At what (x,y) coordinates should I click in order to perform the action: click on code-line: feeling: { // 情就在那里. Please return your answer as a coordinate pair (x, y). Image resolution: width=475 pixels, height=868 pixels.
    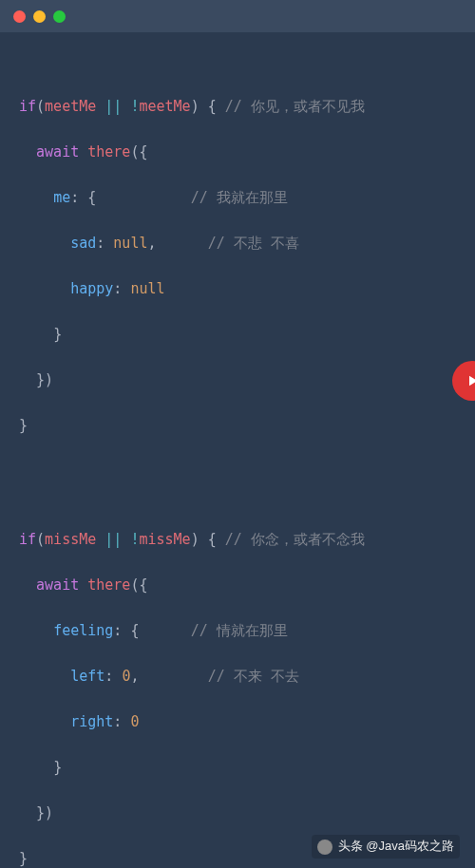
    Looking at the image, I should click on (243, 631).